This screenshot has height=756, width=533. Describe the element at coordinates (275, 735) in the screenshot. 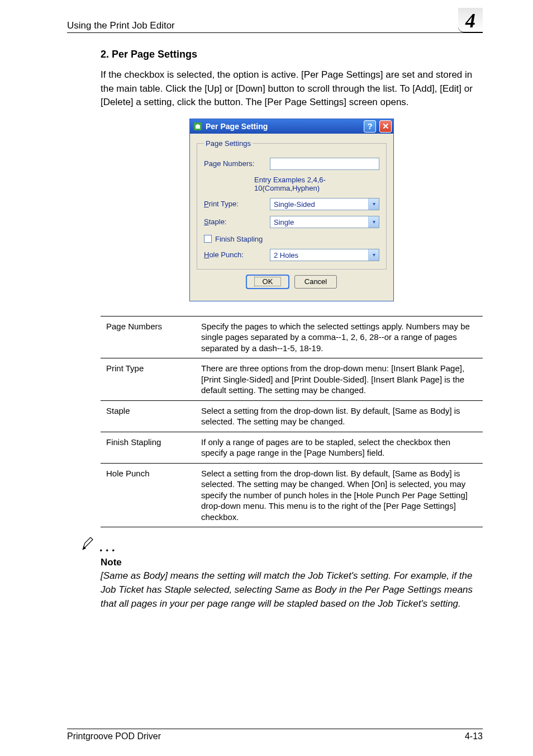

I see `page-footer: Printgroove POD Driver 4-13` at that location.